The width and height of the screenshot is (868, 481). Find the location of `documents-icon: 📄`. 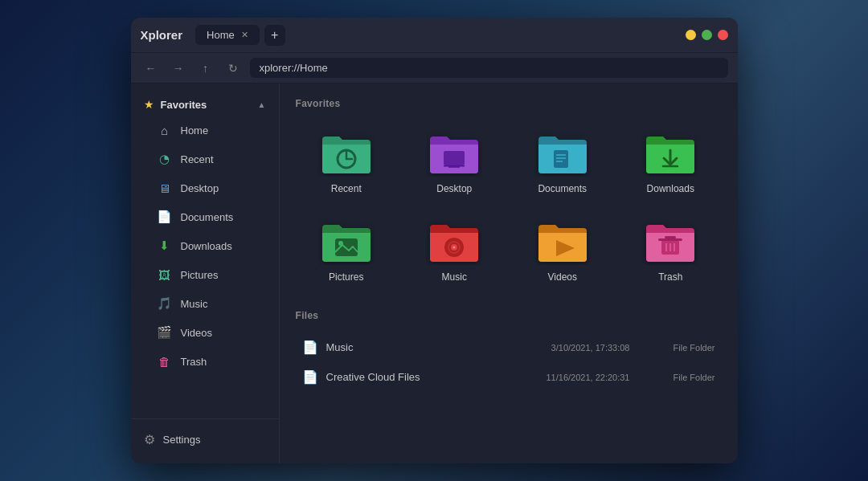

documents-icon: 📄 is located at coordinates (165, 217).